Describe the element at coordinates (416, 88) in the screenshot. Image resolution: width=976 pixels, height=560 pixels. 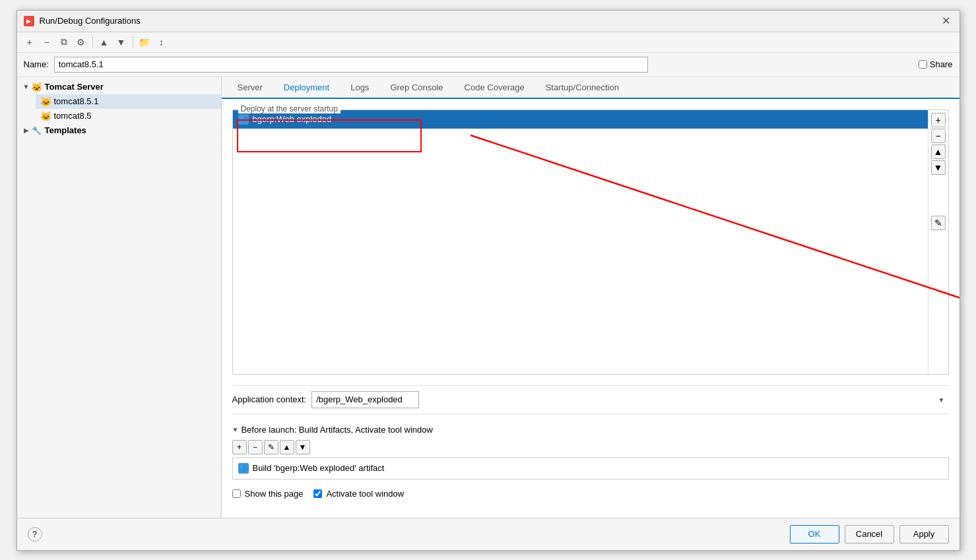
I see `tab-grep-console: Grep Console` at that location.